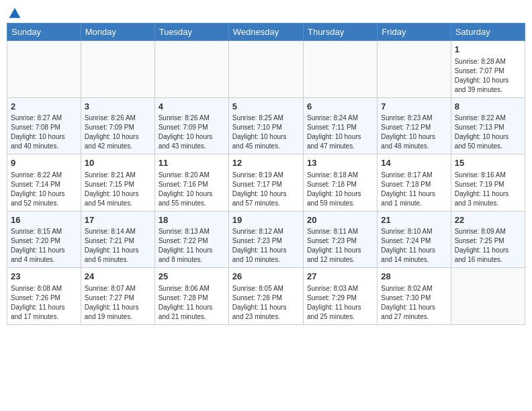  Describe the element at coordinates (488, 163) in the screenshot. I see `day-number: 15` at that location.